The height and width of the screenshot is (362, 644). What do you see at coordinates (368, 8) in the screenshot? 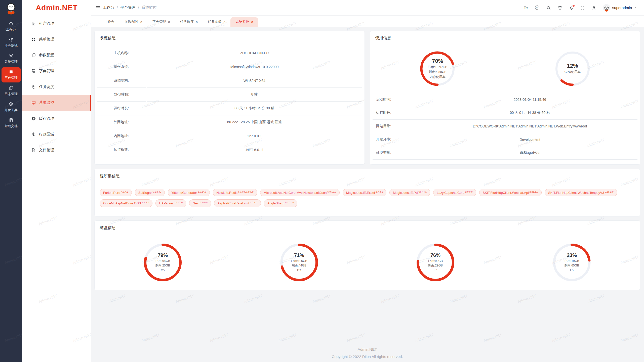
I see `topbar: 工作台 / 平台管理 / 系统监控 Tт 中` at bounding box center [368, 8].